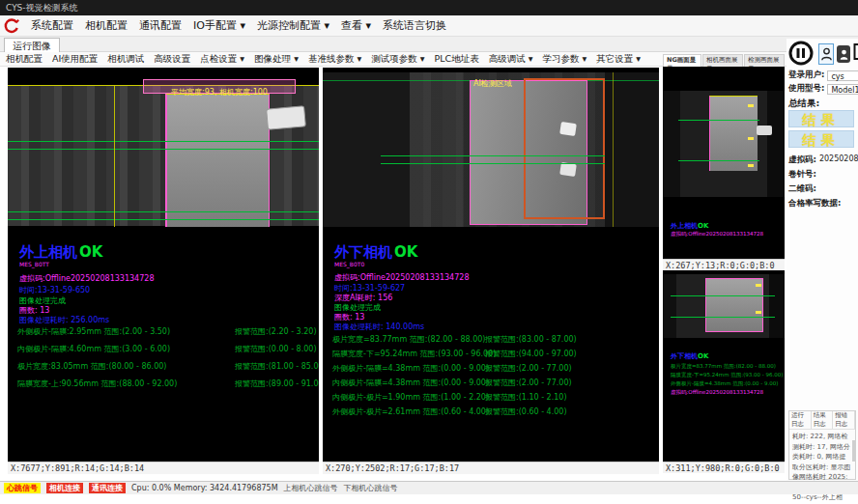 The width and height of the screenshot is (858, 504). What do you see at coordinates (107, 489) in the screenshot?
I see `comm-connect-badge: 通讯连接` at bounding box center [107, 489].